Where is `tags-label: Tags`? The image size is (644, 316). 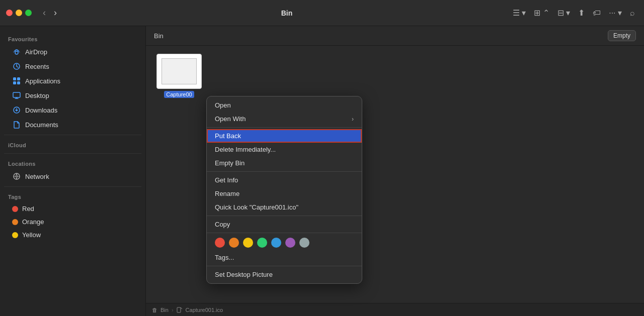
tags-label: Tags is located at coordinates (72, 196).